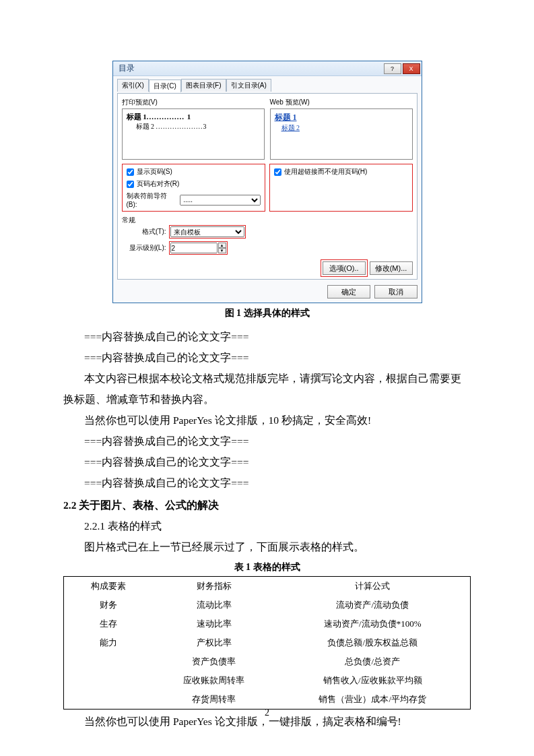 The width and height of the screenshot is (534, 756). Describe the element at coordinates (249, 85) in the screenshot. I see `tab-citations: 引文目录(A)` at that location.